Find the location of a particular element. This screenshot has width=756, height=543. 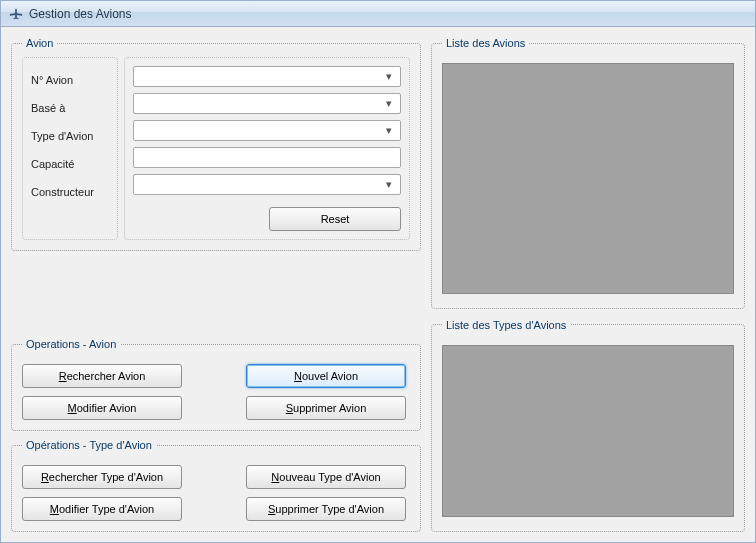

liste-avions-legend: Liste des Avions is located at coordinates (486, 43).